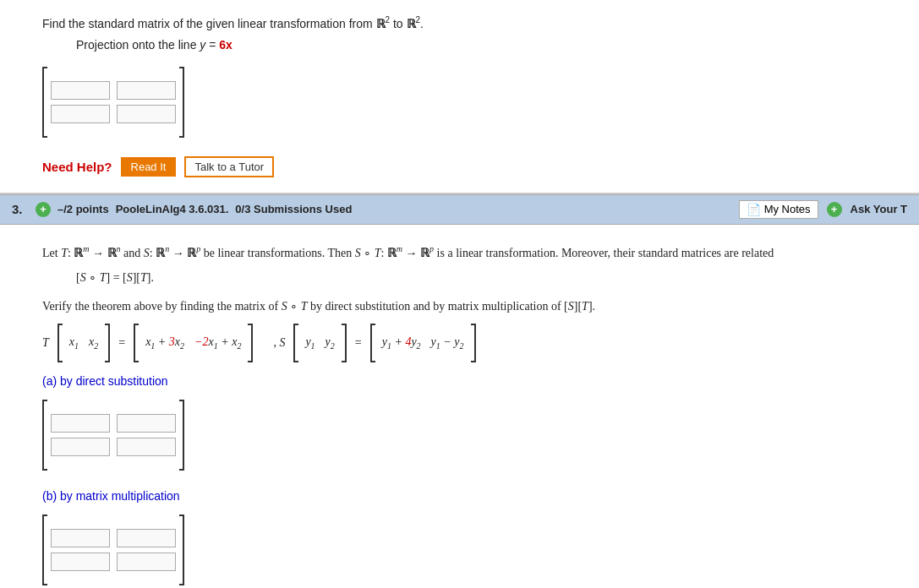 Image resolution: width=919 pixels, height=588 pixels. What do you see at coordinates (402, 343) in the screenshot?
I see `S-out-r1: y1 + 4y2` at bounding box center [402, 343].